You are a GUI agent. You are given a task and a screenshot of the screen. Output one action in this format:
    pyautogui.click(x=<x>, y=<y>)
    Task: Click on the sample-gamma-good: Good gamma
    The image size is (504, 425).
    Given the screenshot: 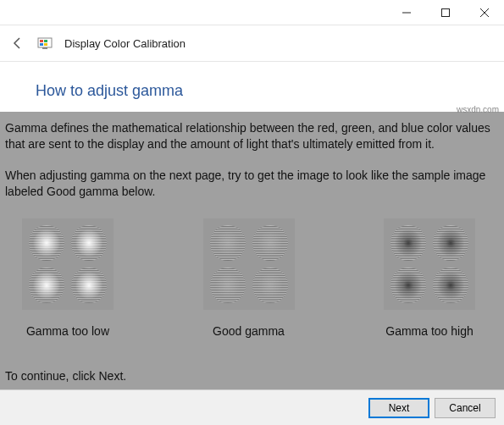 What is the action you would take?
    pyautogui.click(x=249, y=279)
    